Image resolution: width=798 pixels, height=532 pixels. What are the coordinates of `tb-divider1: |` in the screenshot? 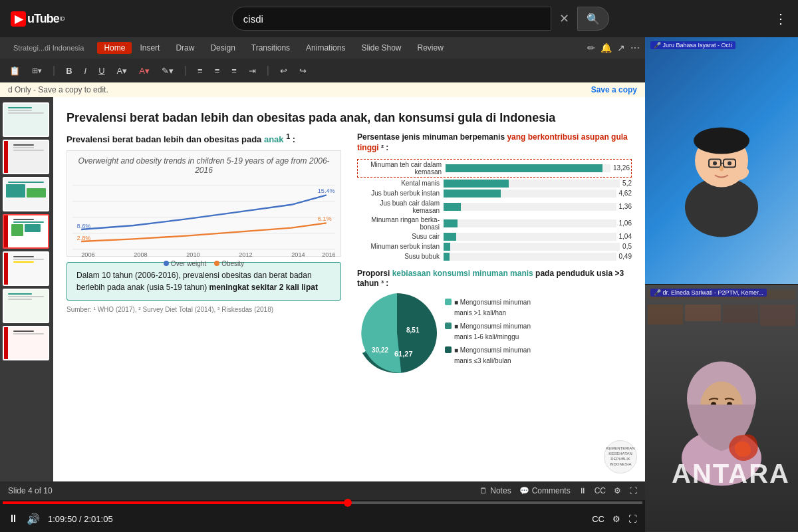 It's located at (54, 70).